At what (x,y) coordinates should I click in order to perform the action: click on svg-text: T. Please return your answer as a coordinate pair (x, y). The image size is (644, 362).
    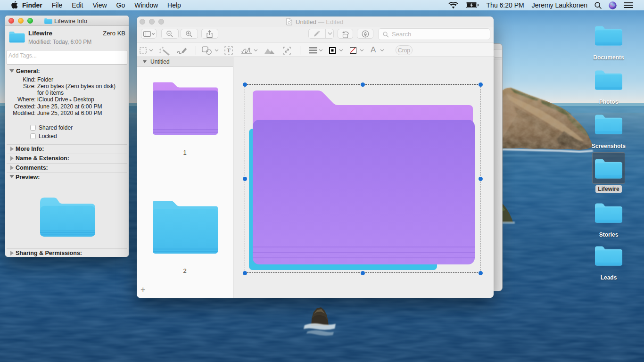
    Looking at the image, I should click on (229, 50).